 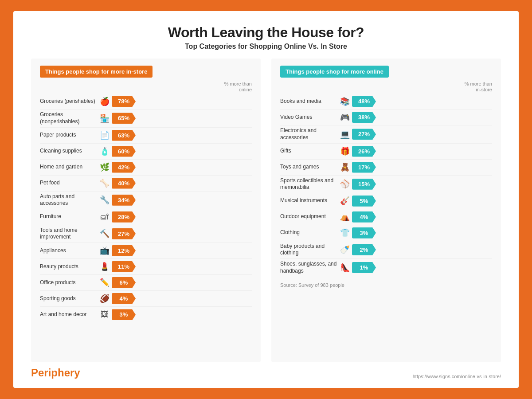 I want to click on instore-badge: 3%, so click(x=124, y=315).